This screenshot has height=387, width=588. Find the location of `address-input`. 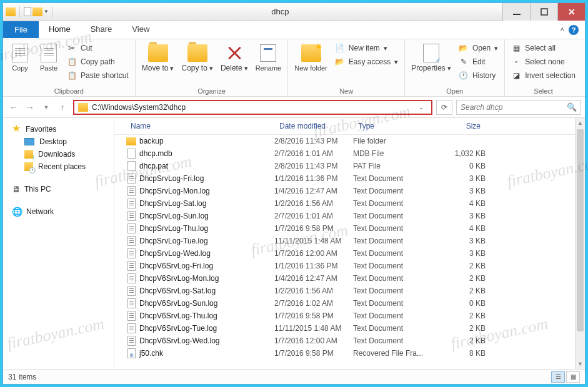

address-input is located at coordinates (251, 107).